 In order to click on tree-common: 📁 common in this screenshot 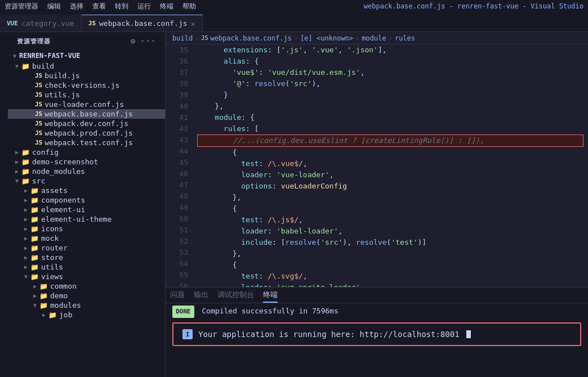, I will do `click(87, 286)`.